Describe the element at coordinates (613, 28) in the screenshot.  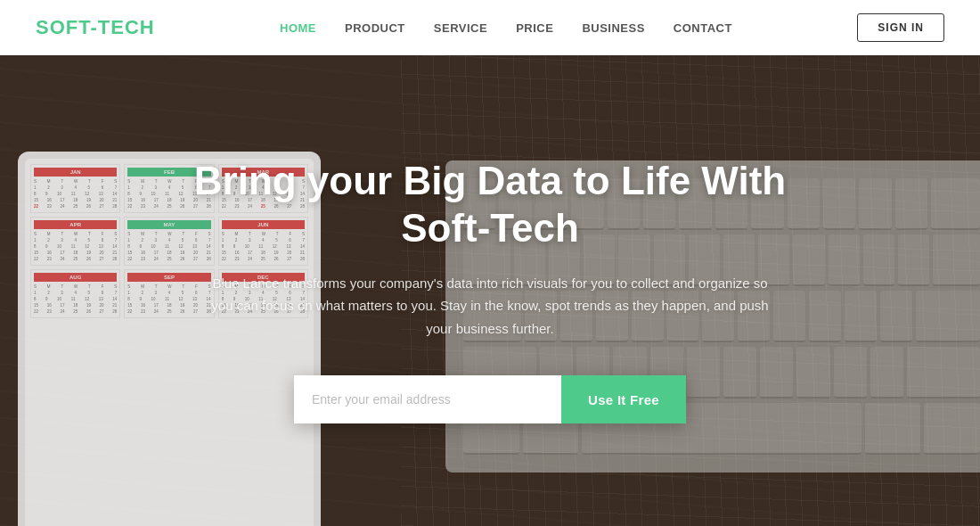
I see `nav-item-business: BUSINESS` at that location.